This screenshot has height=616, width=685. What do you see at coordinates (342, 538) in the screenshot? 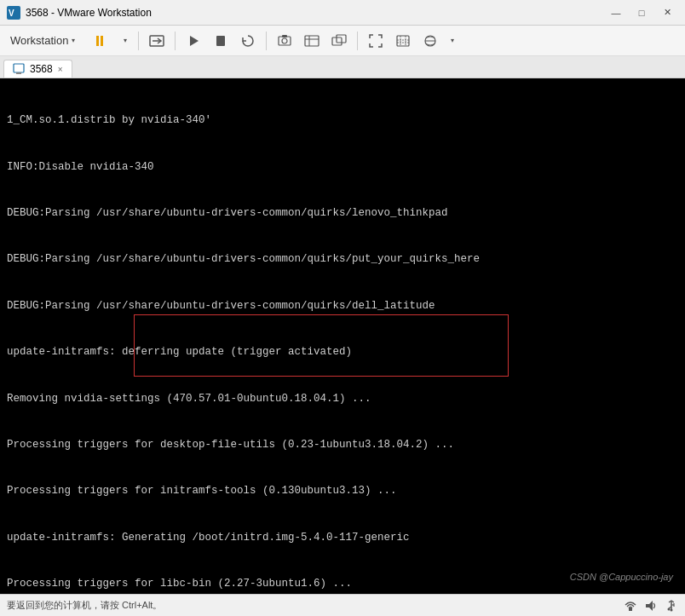
I see `terminal-line-9: update-initramfs: Generating /boot/initr…` at bounding box center [342, 538].